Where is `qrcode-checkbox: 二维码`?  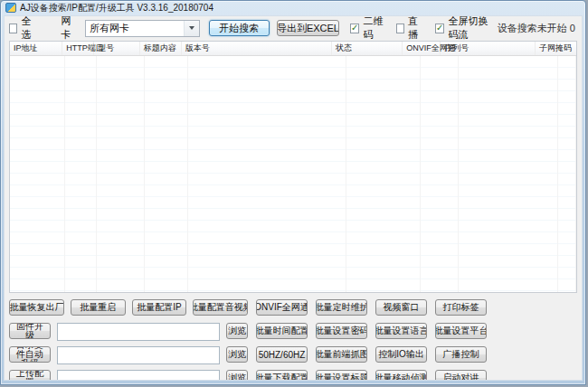
qrcode-checkbox: 二维码 is located at coordinates (369, 29).